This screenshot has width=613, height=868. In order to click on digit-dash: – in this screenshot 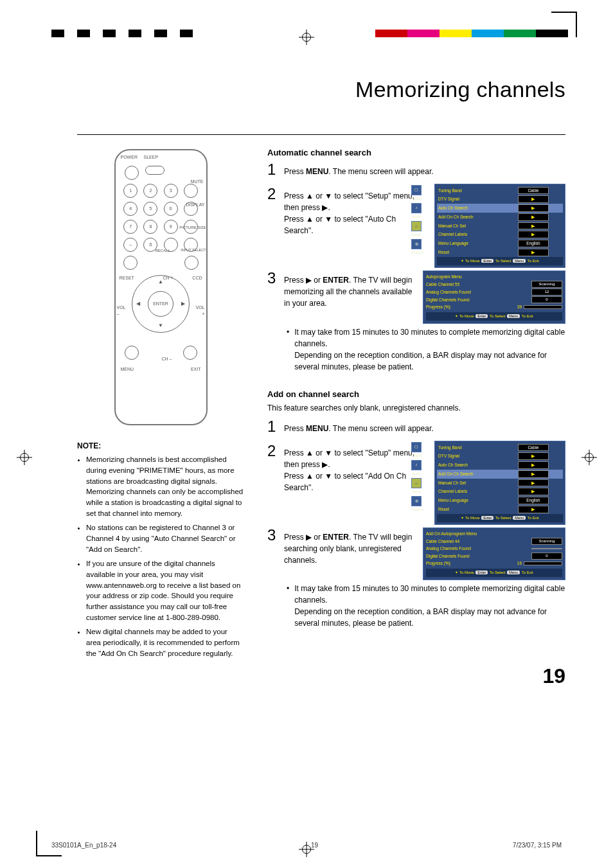, I will do `click(130, 245)`.